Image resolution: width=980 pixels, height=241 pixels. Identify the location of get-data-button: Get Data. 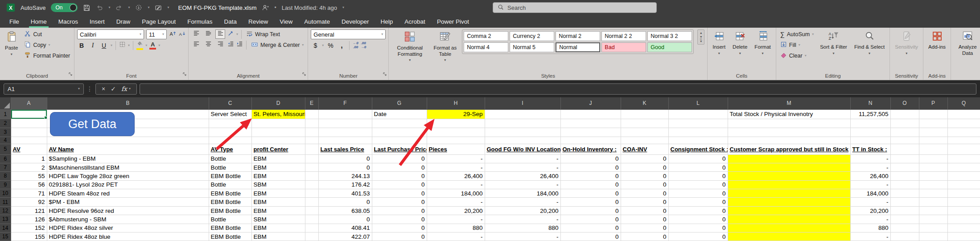
(92, 124).